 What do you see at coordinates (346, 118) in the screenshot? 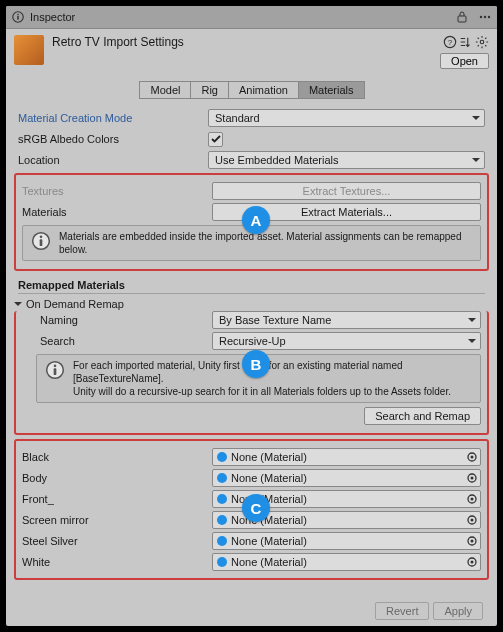
I see `mcm-dropdown: Standard` at bounding box center [346, 118].